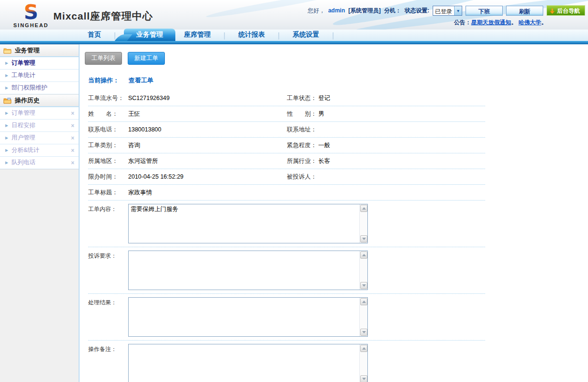  I want to click on worder-category-value: 咨询, so click(134, 146).